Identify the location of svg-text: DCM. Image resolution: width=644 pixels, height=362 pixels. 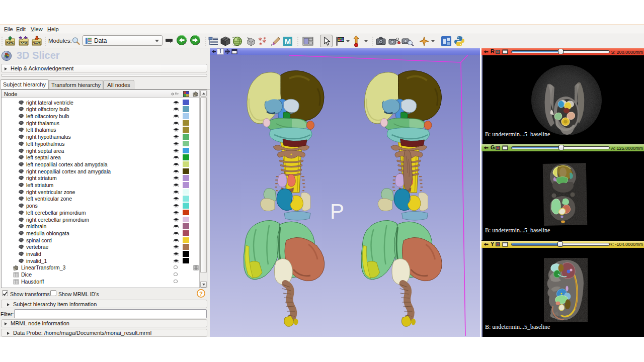
(24, 43).